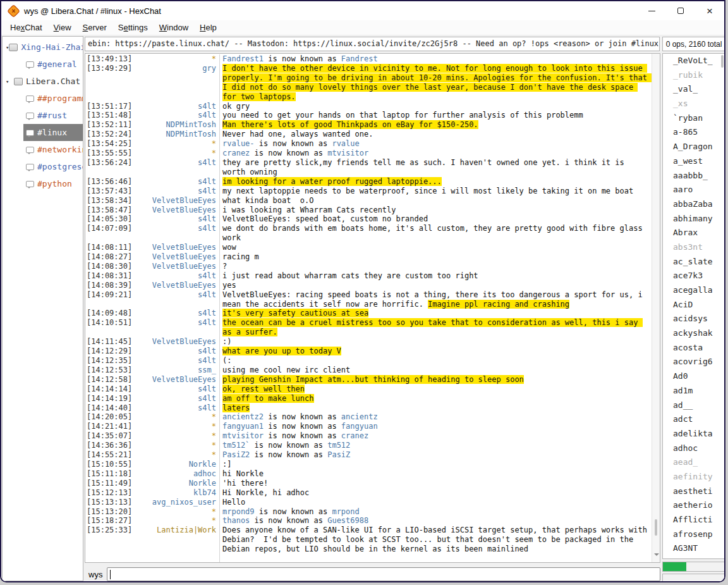  Describe the element at coordinates (14, 10) in the screenshot. I see `hexchat-logo-icon: ×` at that location.